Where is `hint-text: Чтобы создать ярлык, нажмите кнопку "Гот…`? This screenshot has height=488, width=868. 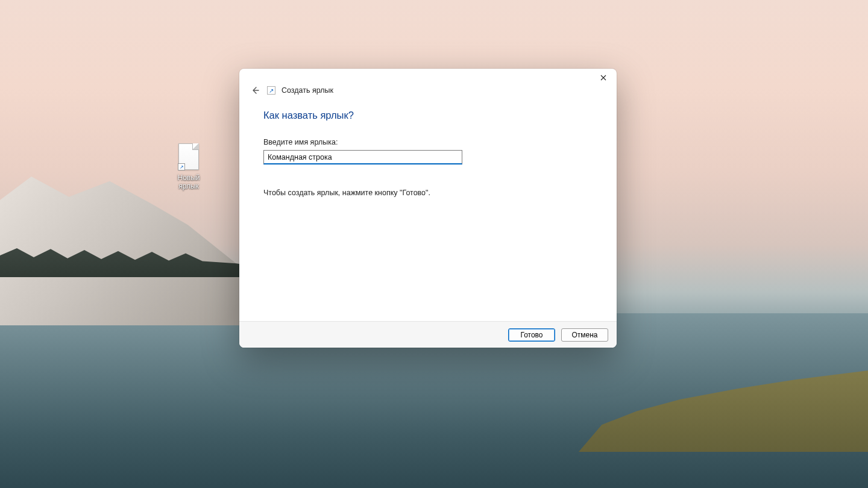
hint-text: Чтобы создать ярлык, нажмите кнопку "Гот… is located at coordinates (428, 193).